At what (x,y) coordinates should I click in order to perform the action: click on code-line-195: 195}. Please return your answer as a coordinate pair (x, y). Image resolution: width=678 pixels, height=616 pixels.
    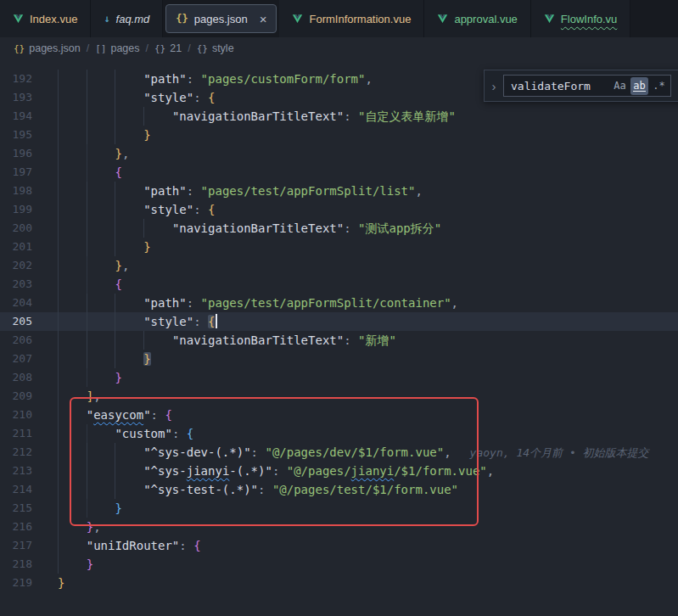
    Looking at the image, I should click on (339, 135).